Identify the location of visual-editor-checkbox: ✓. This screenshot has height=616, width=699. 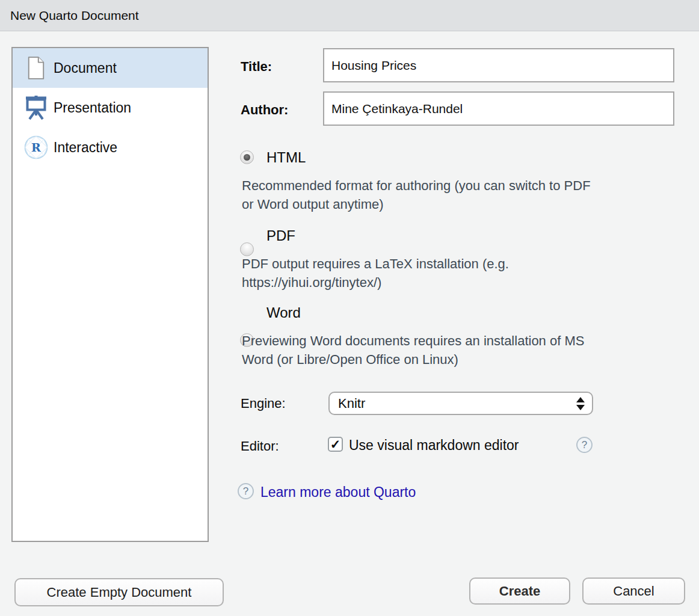
(336, 444).